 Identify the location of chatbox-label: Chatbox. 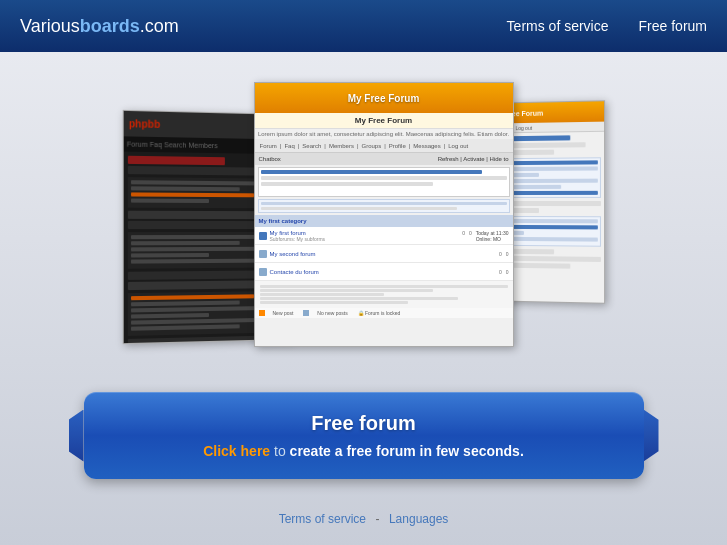
(270, 159).